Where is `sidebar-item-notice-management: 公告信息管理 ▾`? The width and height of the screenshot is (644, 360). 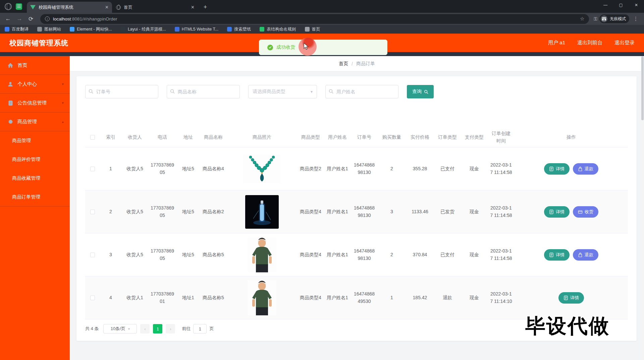
sidebar-item-notice-management: 公告信息管理 ▾ is located at coordinates (35, 103).